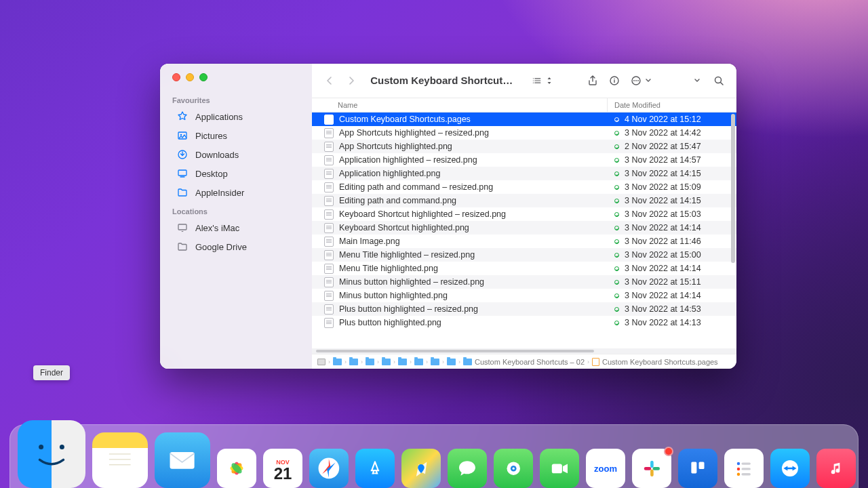 The width and height of the screenshot is (868, 488). I want to click on column-date: Date Modified, so click(672, 105).